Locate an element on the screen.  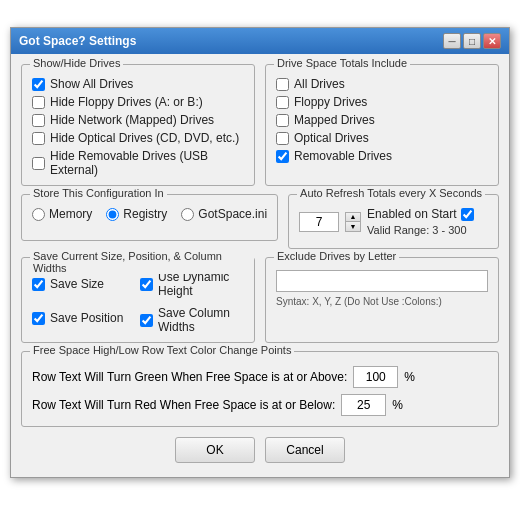
floppy-drives-checkbox is located at coordinates (282, 102).